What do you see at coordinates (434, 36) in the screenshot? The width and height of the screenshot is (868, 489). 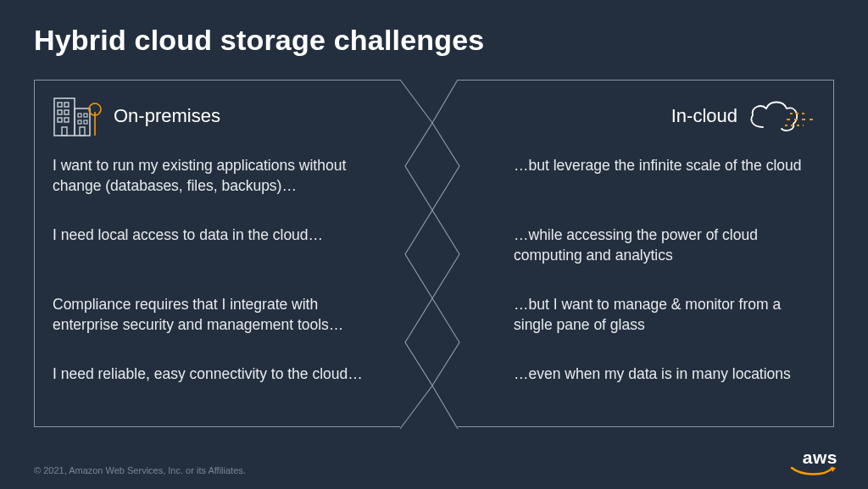 I see `slide-title: Hybrid cloud storage challenges` at bounding box center [434, 36].